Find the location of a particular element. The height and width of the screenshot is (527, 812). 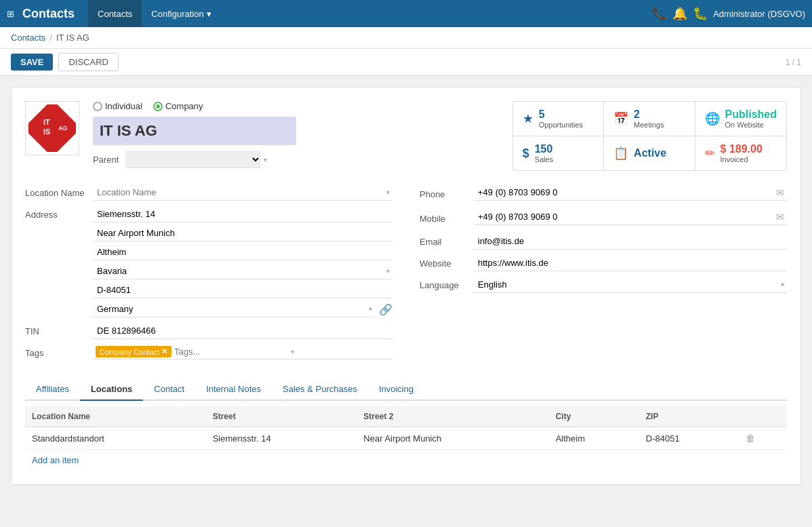

country-select-wrap: Germany ▾ is located at coordinates (234, 309).